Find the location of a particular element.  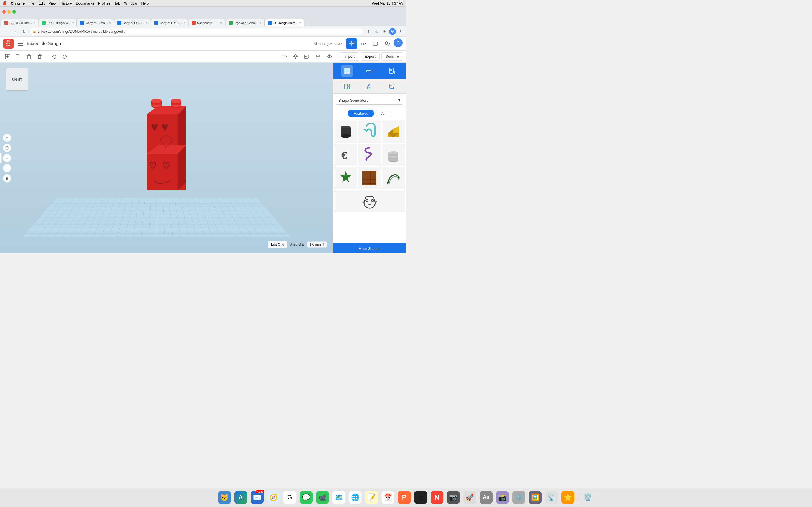

shape-arc is located at coordinates (393, 178).